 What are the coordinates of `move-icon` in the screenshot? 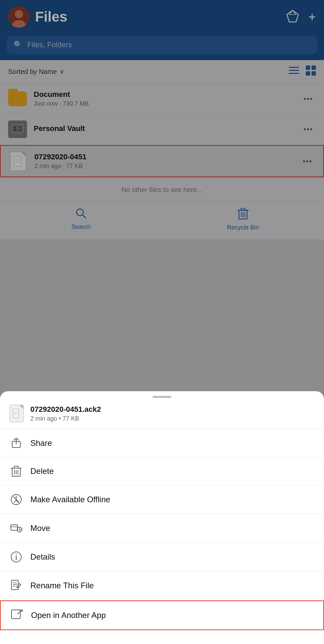 It's located at (16, 528).